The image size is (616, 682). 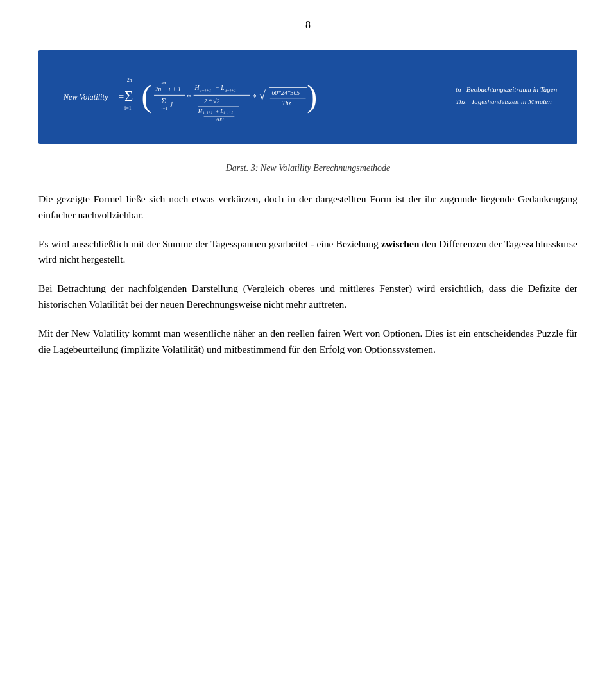 What do you see at coordinates (219, 111) in the screenshot?
I see `svg-text: + L` at bounding box center [219, 111].